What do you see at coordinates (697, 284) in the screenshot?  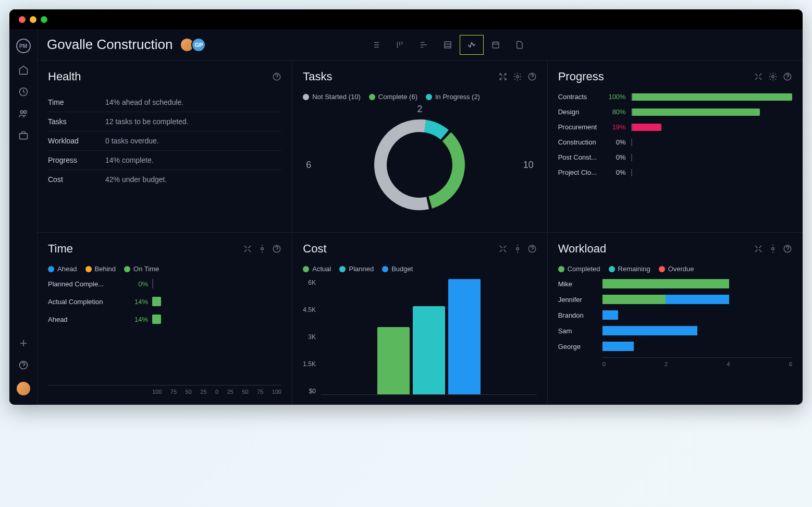 I see `workload-bar-track` at bounding box center [697, 284].